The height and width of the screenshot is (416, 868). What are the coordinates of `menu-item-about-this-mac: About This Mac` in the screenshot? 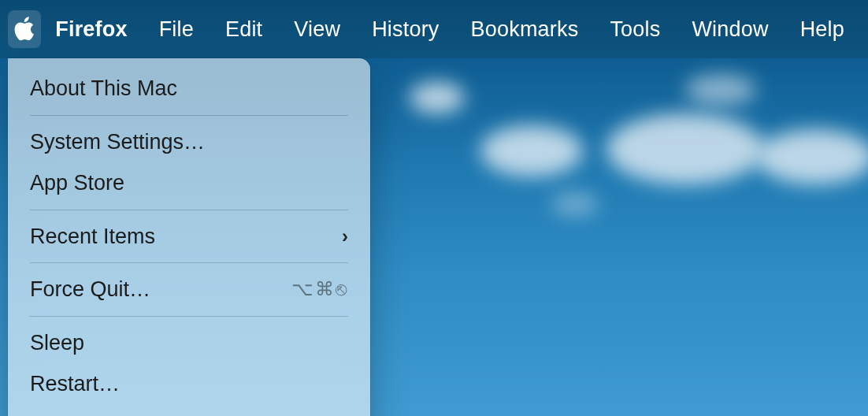 It's located at (189, 88).